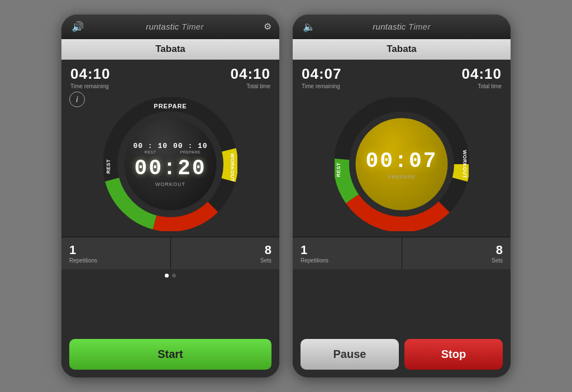 This screenshot has height=392, width=572. I want to click on phone1-rest-label: REST, so click(151, 152).